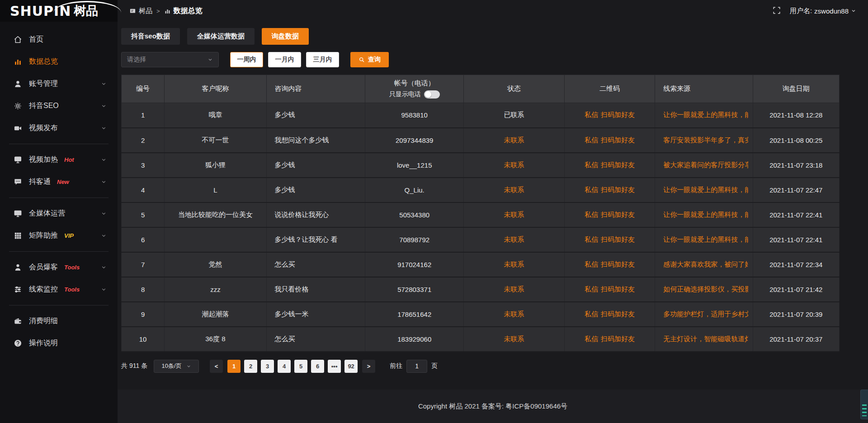  What do you see at coordinates (18, 40) in the screenshot?
I see `home-icon` at bounding box center [18, 40].